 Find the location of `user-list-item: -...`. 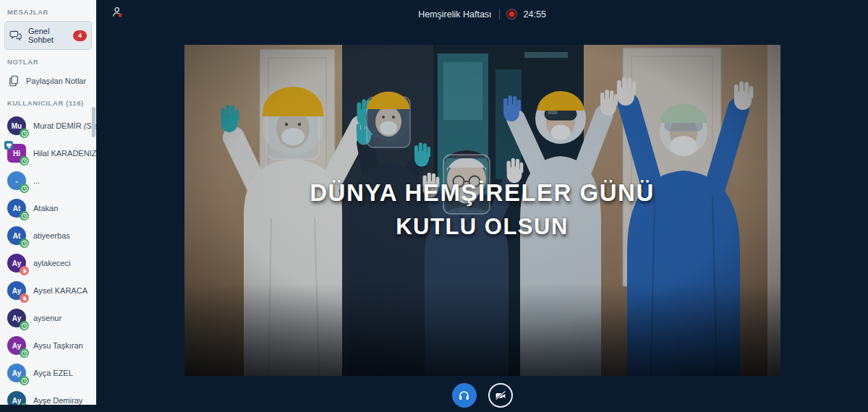

user-list-item: -... is located at coordinates (48, 181).